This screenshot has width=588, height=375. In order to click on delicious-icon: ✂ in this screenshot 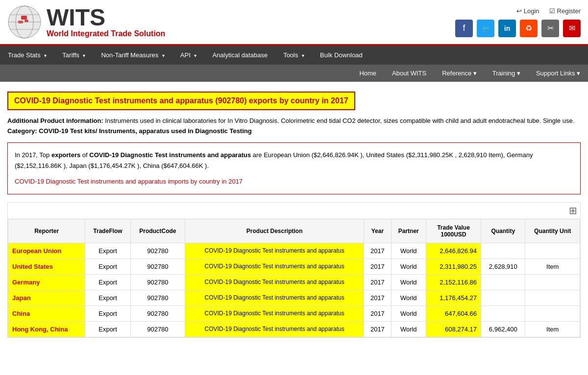, I will do `click(550, 28)`.